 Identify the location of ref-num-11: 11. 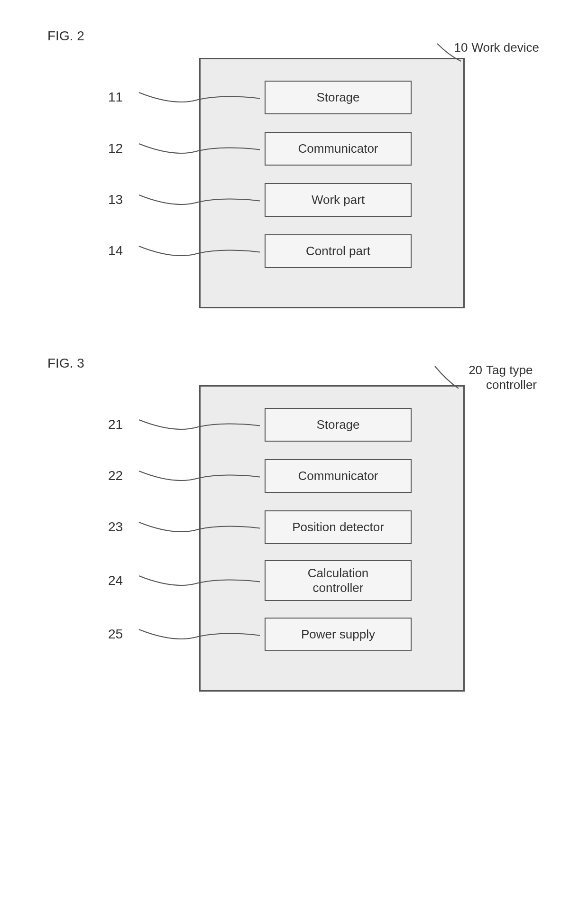
(116, 97).